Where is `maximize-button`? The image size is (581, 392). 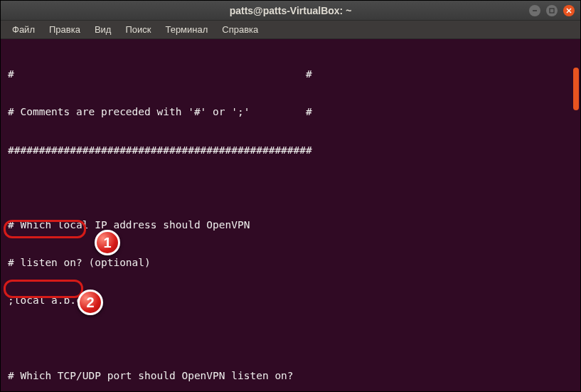
maximize-button is located at coordinates (552, 11).